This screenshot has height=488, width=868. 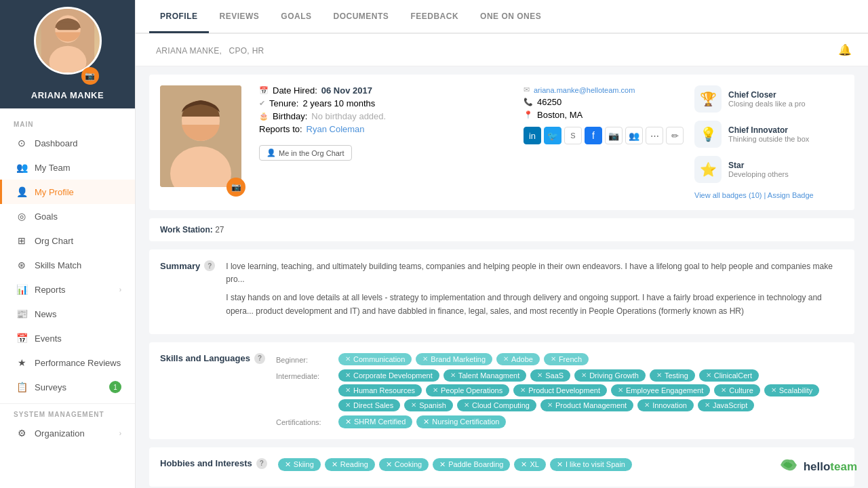 What do you see at coordinates (68, 433) in the screenshot?
I see `sidebar-item-organization: ⚙ Organization ›` at bounding box center [68, 433].